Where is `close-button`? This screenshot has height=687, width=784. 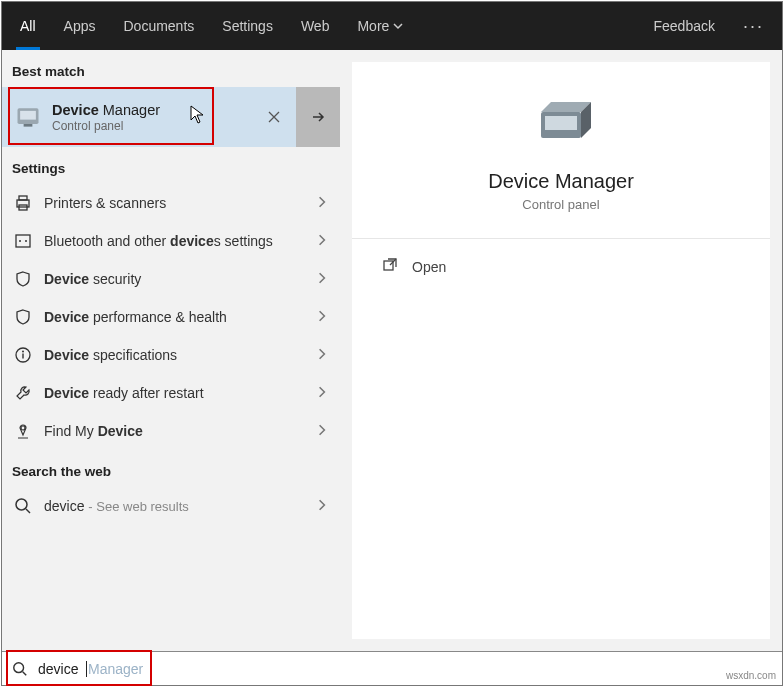 close-button is located at coordinates (274, 117).